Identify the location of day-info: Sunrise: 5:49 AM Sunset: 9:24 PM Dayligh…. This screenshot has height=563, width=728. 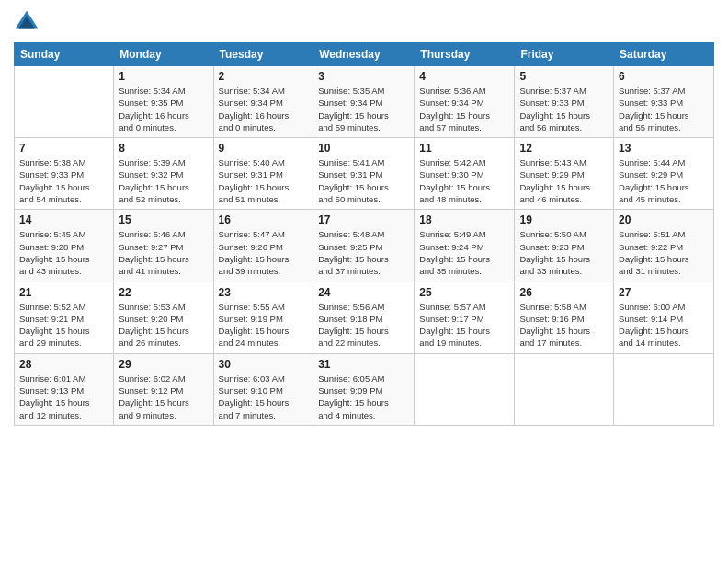
(464, 252).